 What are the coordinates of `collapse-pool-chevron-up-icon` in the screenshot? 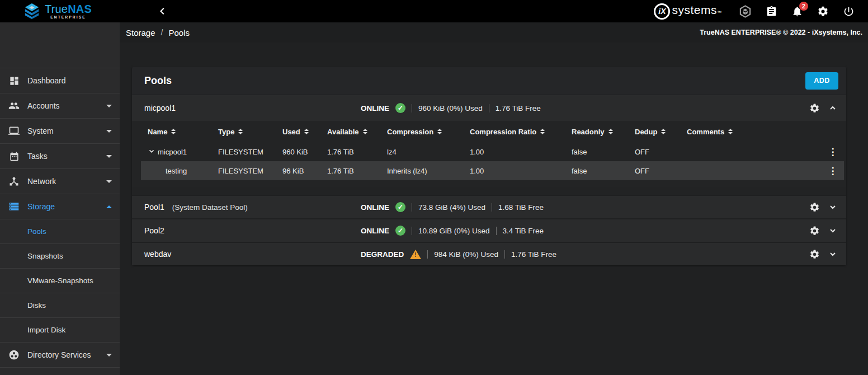 It's located at (833, 108).